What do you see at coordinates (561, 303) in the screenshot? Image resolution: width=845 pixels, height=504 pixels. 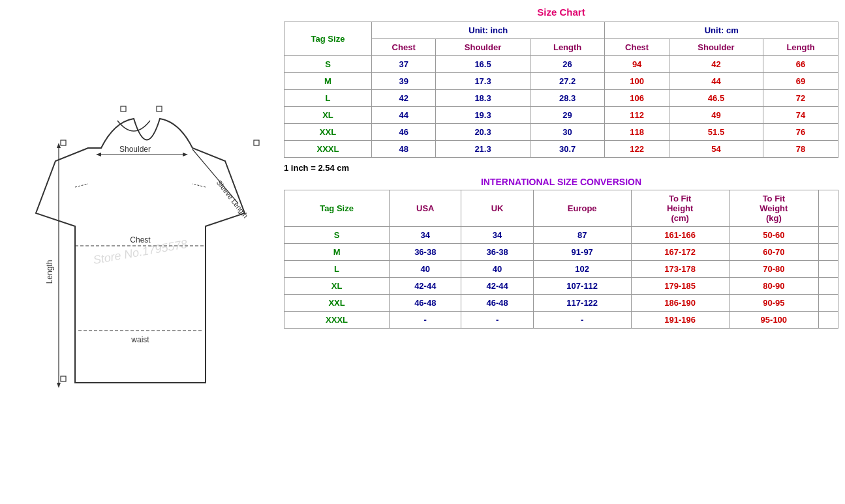 I see `table-row: XXL 46-48 46-48 117-122 186-190 90-95` at bounding box center [561, 303].